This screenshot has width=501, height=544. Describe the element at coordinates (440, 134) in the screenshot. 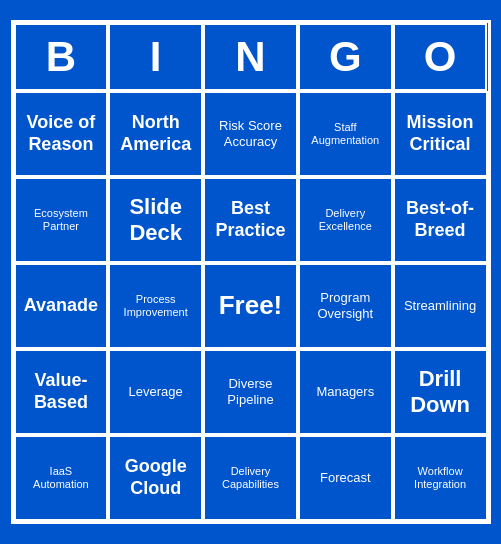

I see `cell-mission-critical: Mission Critical` at that location.